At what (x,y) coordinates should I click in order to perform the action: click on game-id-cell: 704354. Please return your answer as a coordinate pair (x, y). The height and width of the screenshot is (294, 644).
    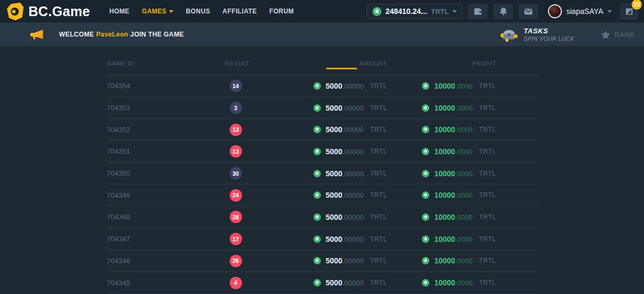
    Looking at the image, I should click on (166, 86).